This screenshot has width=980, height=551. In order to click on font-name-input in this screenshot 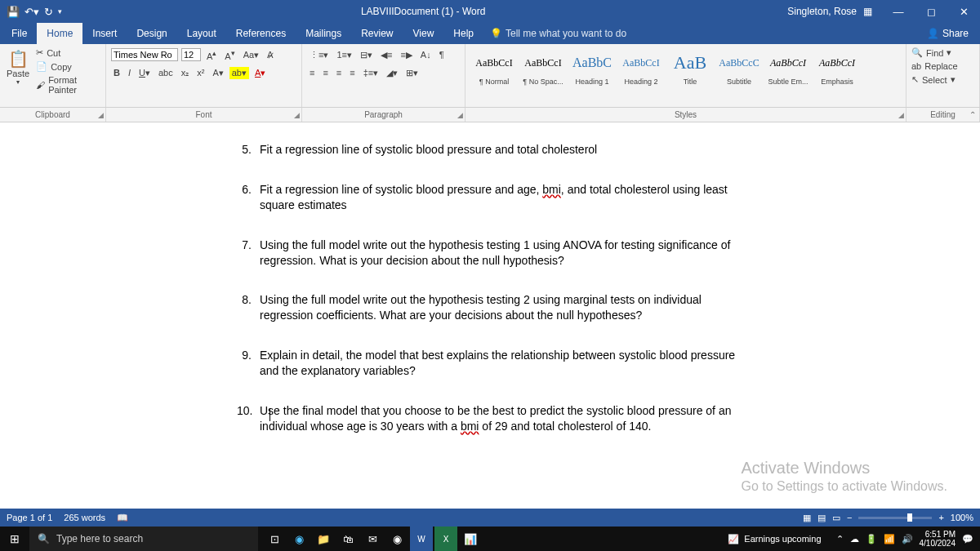, I will do `click(145, 55)`.